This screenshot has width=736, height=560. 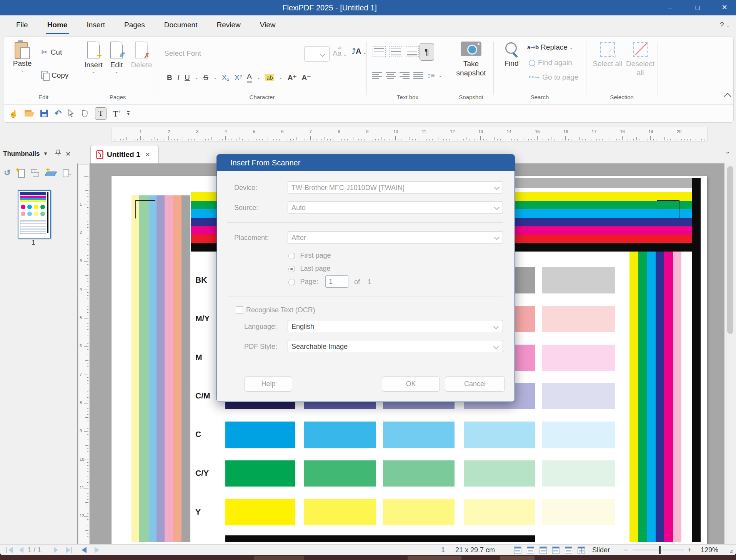 What do you see at coordinates (58, 113) in the screenshot?
I see `undo-icon: ↶` at bounding box center [58, 113].